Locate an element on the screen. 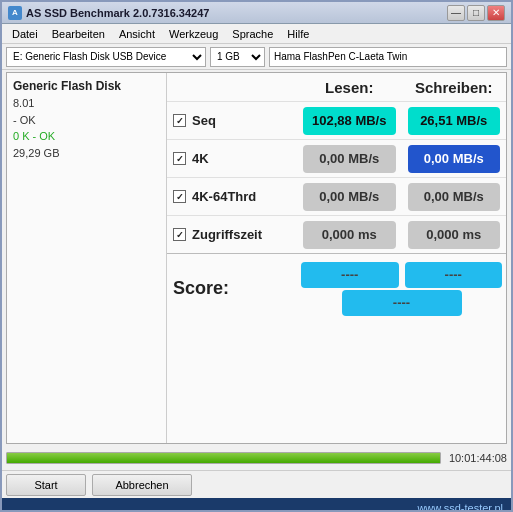 The width and height of the screenshot is (513, 512). device-name-display: Hama FlashPen C-Laeta Twin is located at coordinates (388, 57).